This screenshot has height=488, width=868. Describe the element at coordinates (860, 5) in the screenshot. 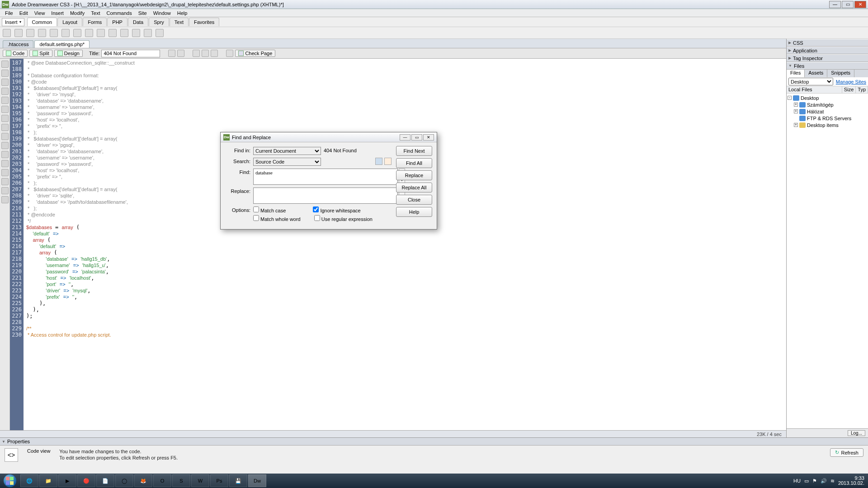

I see `close-button: ✕` at that location.